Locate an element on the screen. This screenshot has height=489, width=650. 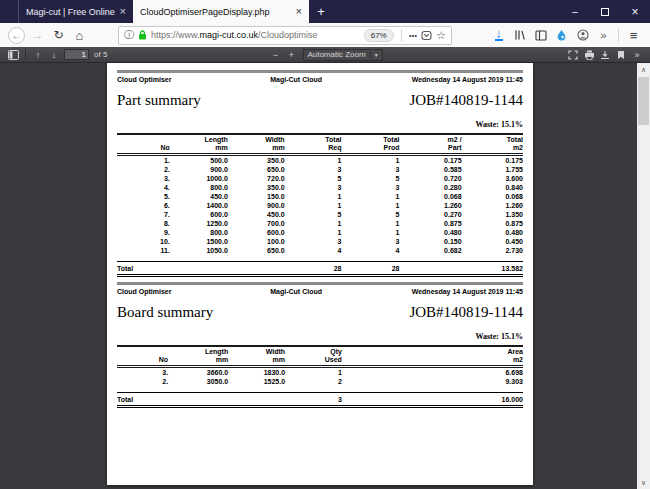
reload-button: ↻ is located at coordinates (58, 35).